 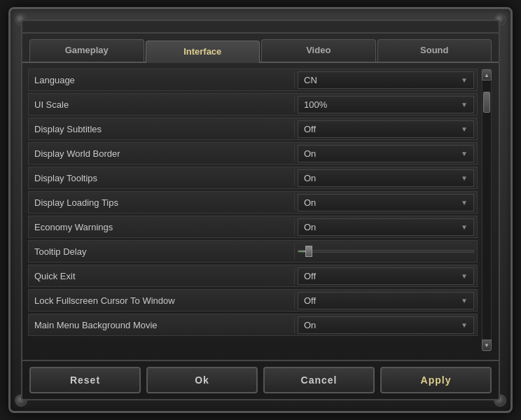 What do you see at coordinates (386, 80) in the screenshot?
I see `dropdown-language: CN▼` at bounding box center [386, 80].